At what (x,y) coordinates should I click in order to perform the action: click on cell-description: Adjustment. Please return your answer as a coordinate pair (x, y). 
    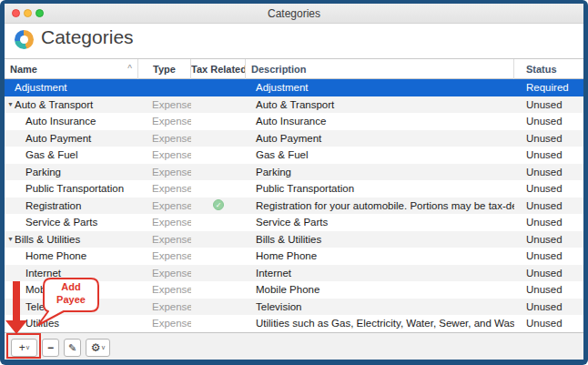
    Looking at the image, I should click on (380, 87).